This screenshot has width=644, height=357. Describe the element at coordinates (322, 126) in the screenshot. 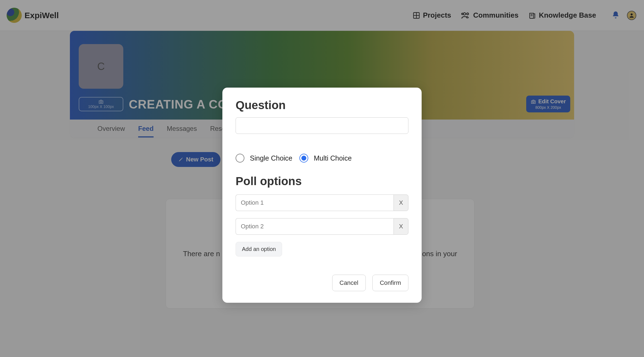

I see `question-input` at that location.